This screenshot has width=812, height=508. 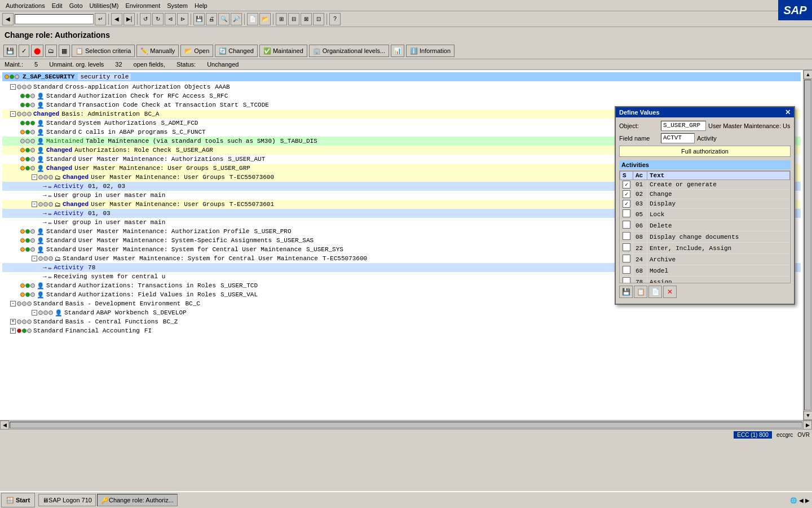 What do you see at coordinates (807, 245) in the screenshot?
I see `scroll-track` at bounding box center [807, 245].